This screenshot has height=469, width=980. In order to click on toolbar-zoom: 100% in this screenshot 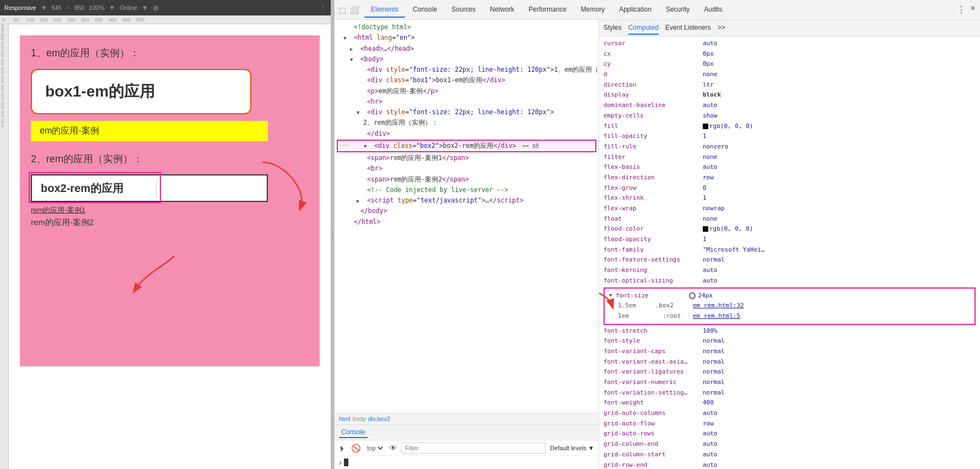, I will do `click(96, 8)`.